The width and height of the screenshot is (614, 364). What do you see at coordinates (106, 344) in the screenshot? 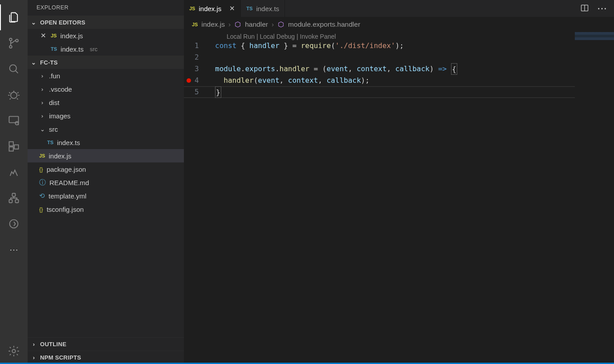
I see `outline-header: › OUTLINE` at bounding box center [106, 344].